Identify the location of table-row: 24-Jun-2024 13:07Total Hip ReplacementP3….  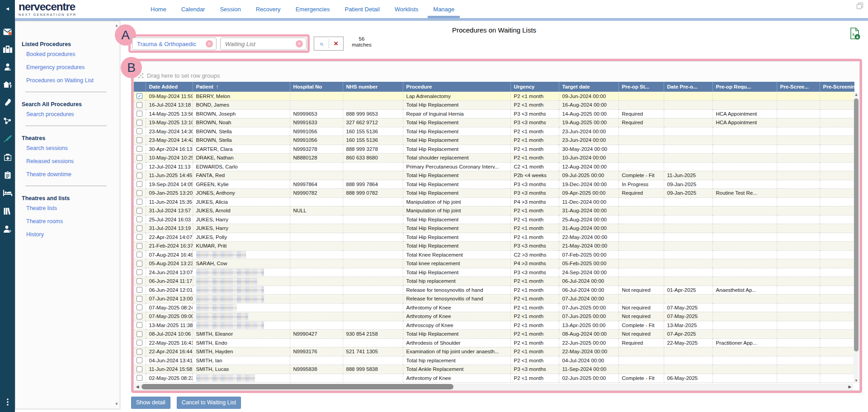
(494, 272).